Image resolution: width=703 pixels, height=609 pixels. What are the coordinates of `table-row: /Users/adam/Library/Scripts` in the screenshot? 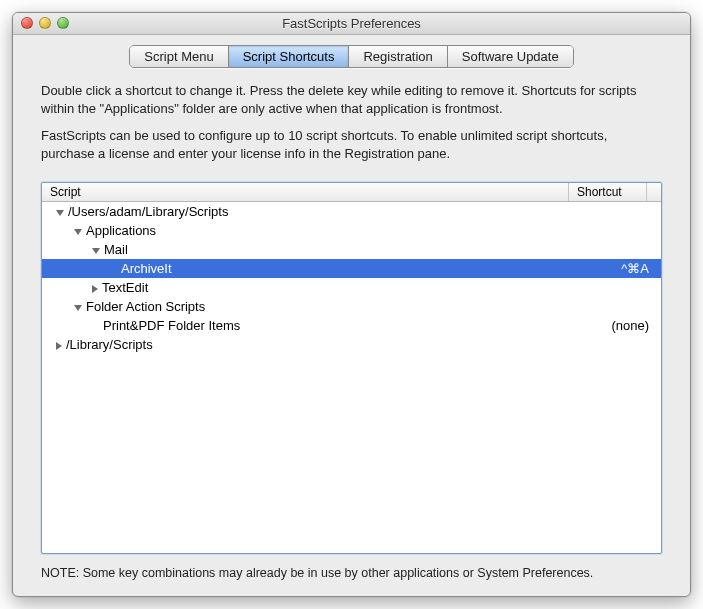 It's located at (352, 212).